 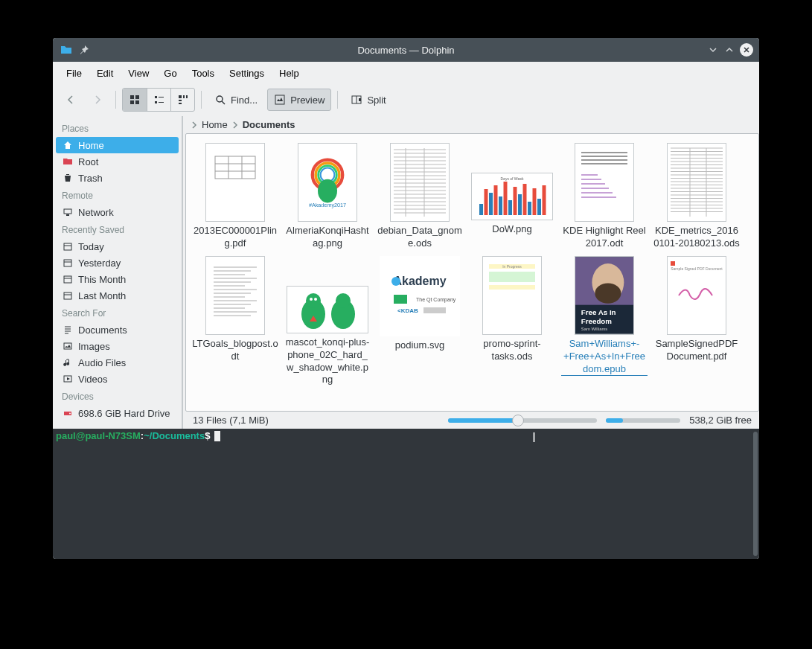 I want to click on sidebar-item-videos: Videos, so click(x=118, y=379).